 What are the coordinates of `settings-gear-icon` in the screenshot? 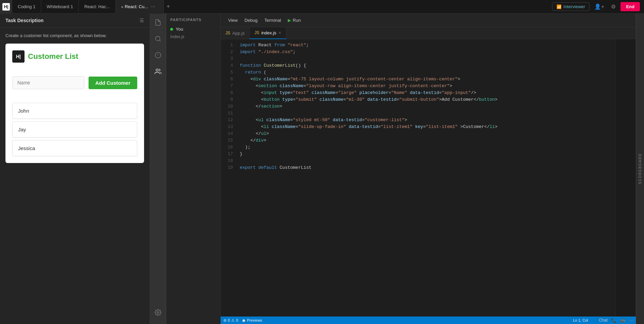 It's located at (158, 312).